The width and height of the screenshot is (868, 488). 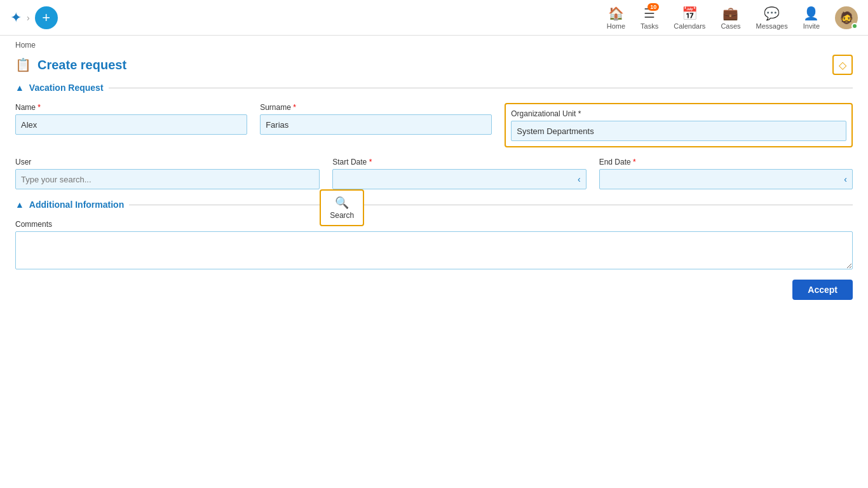 I want to click on form-row-2: User 🔍 Search Start Date * ‹, so click(x=434, y=173).